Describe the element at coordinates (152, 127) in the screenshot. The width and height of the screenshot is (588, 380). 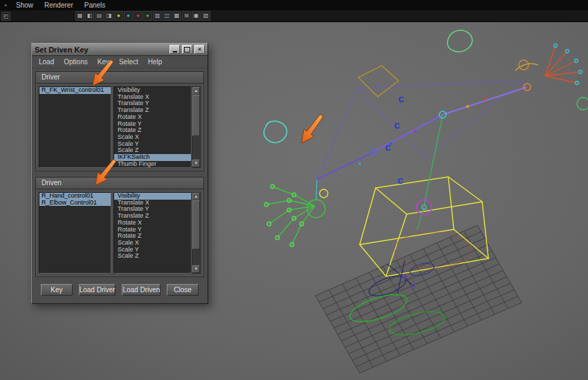
I see `driver-attribute-list: VisibilityTranslate XTranslate YTranslat…` at that location.